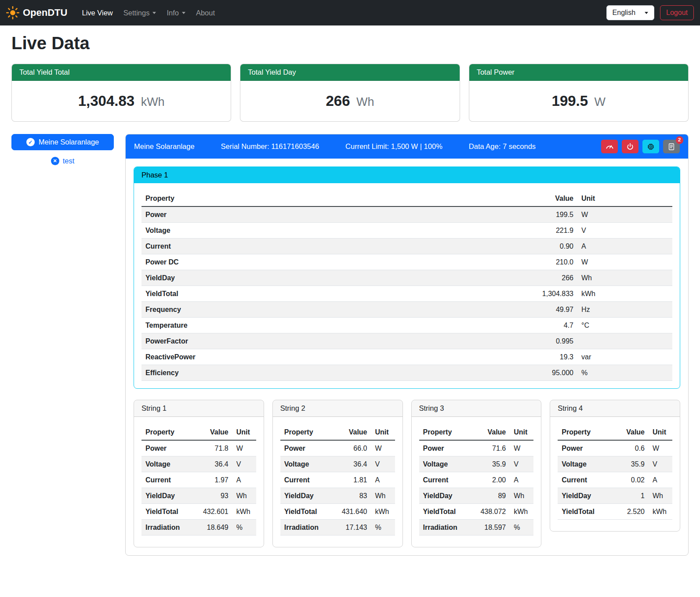 Image resolution: width=700 pixels, height=597 pixels. I want to click on value-cell: 1,304.833, so click(490, 294).